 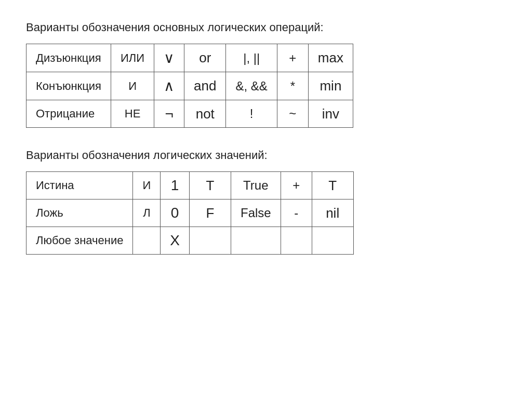 I want to click on op-name: Отрицание, so click(x=69, y=114).